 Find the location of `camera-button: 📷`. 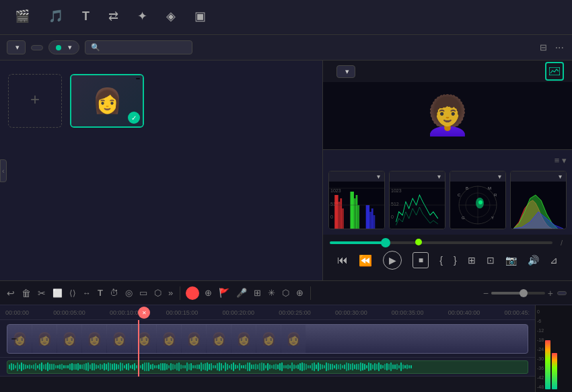

camera-button: 📷 is located at coordinates (511, 260).